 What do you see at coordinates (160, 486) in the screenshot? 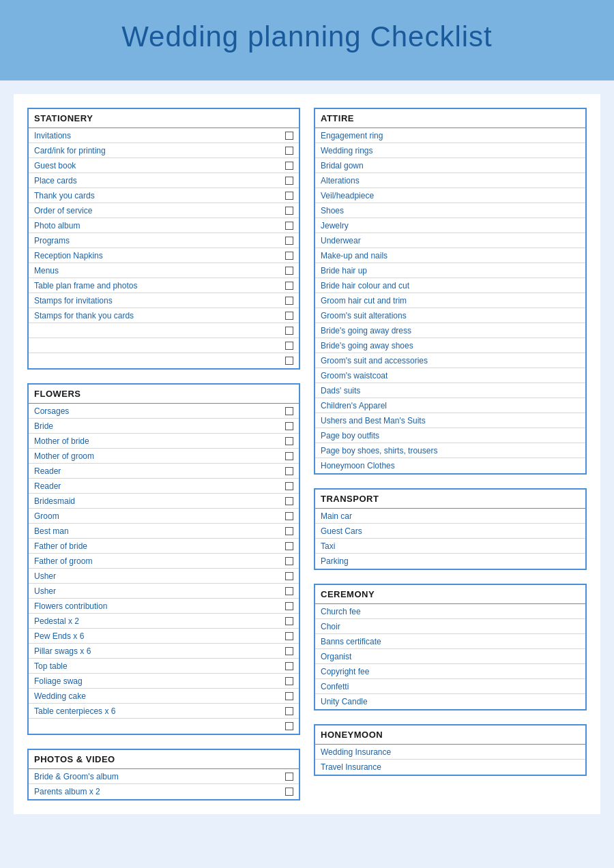
I see `item-label: Reader` at bounding box center [160, 486].